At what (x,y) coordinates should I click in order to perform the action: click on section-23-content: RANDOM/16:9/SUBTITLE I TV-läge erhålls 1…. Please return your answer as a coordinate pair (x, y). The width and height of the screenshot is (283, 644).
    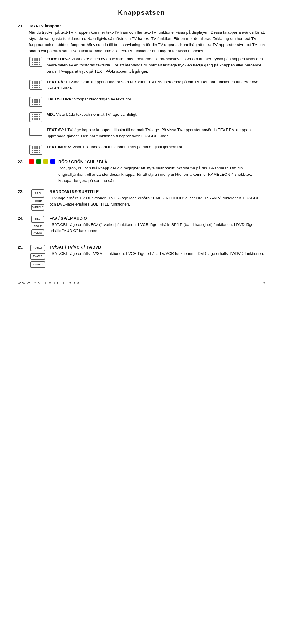
    Looking at the image, I should click on (157, 198).